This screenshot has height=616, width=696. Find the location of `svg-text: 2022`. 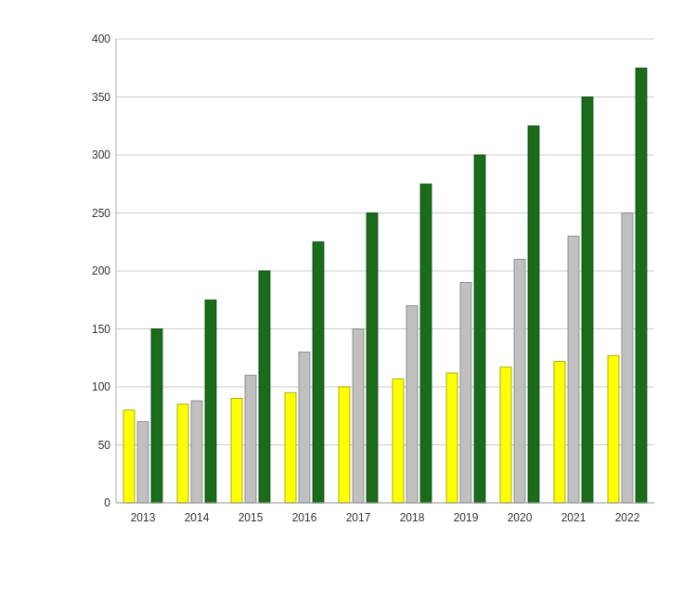

svg-text: 2022 is located at coordinates (627, 518).